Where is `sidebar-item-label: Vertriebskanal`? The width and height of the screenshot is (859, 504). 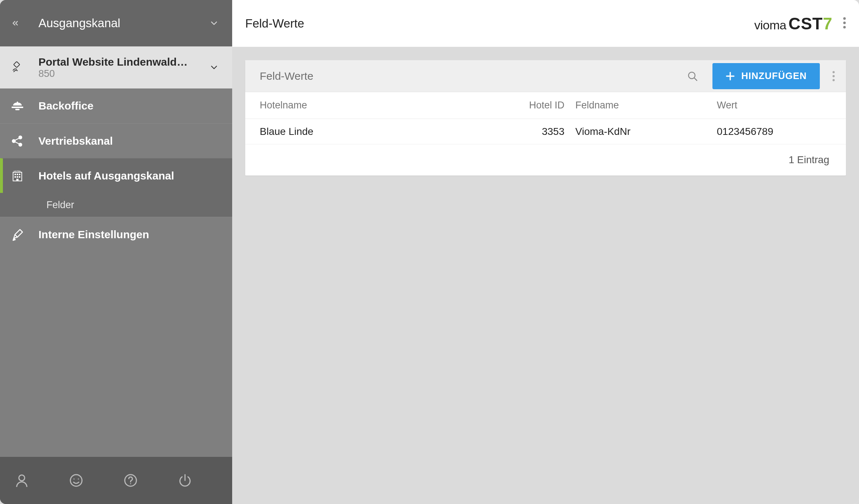
sidebar-item-label: Vertriebskanal is located at coordinates (69, 141).